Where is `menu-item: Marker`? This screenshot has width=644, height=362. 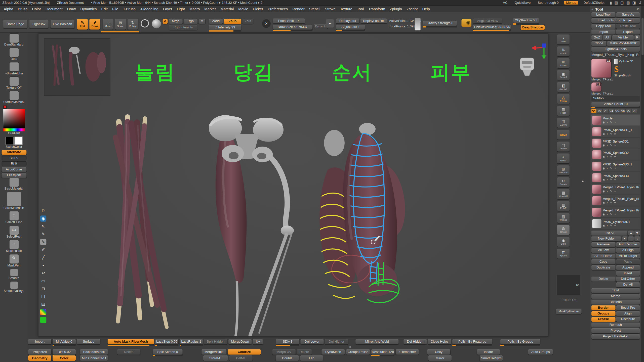 menu-item: Marker is located at coordinates (210, 9).